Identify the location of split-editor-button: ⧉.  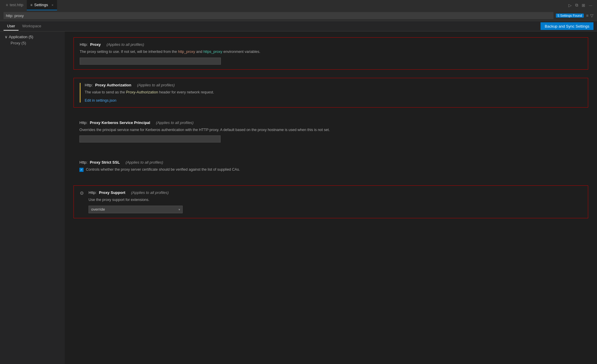
(577, 5).